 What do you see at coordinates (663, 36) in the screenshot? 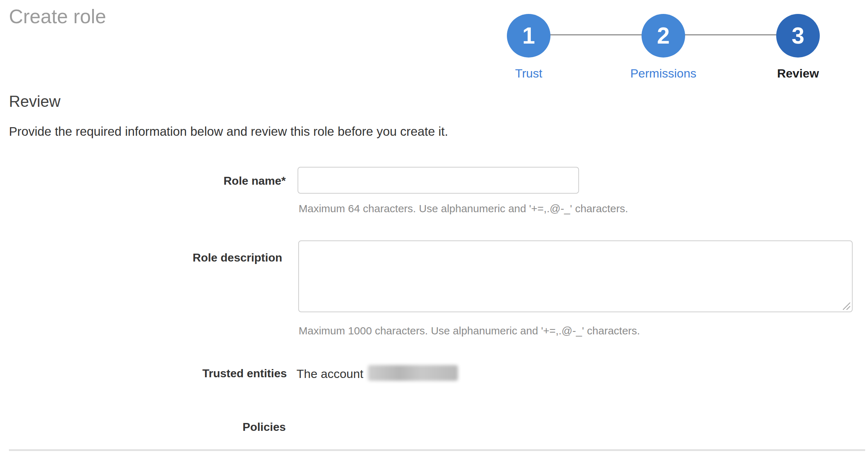
I see `step-2-circle: 2` at bounding box center [663, 36].